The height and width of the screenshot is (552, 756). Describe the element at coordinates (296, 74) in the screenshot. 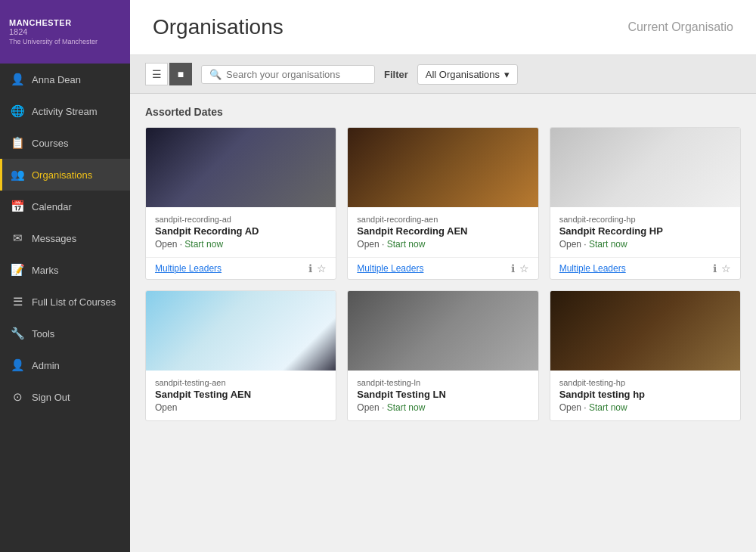

I see `search-input` at that location.